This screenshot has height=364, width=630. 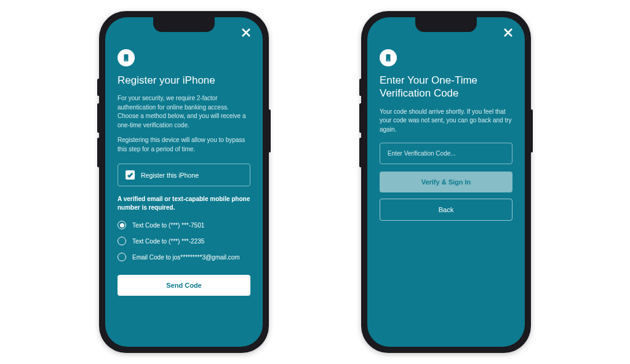 I want to click on radio-label: Email Code to jos*********3@gmail.com, so click(x=186, y=257).